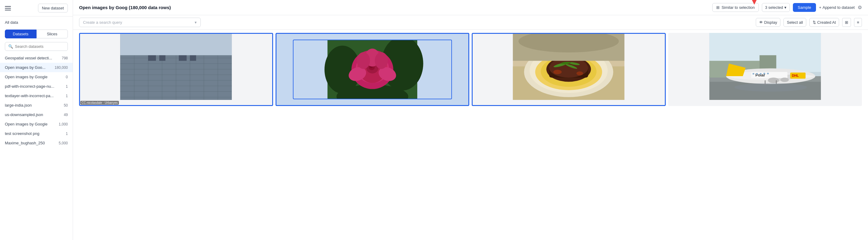 This screenshot has height=240, width=868. I want to click on settings-button: ⚙, so click(860, 7).